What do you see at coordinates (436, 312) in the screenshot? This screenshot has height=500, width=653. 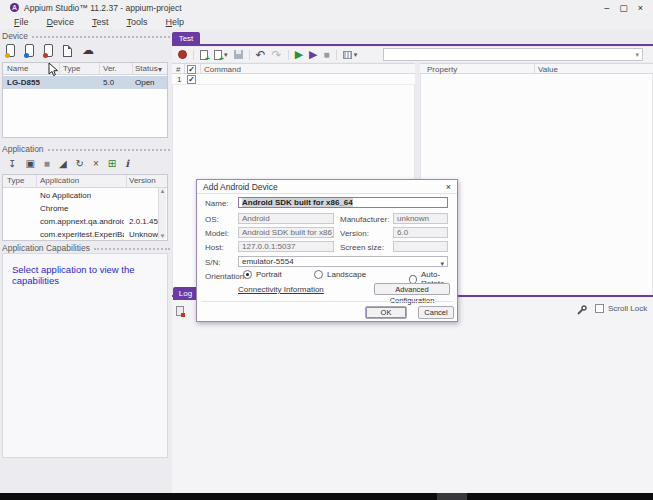 I see `cancel-button: Cancel` at bounding box center [436, 312].